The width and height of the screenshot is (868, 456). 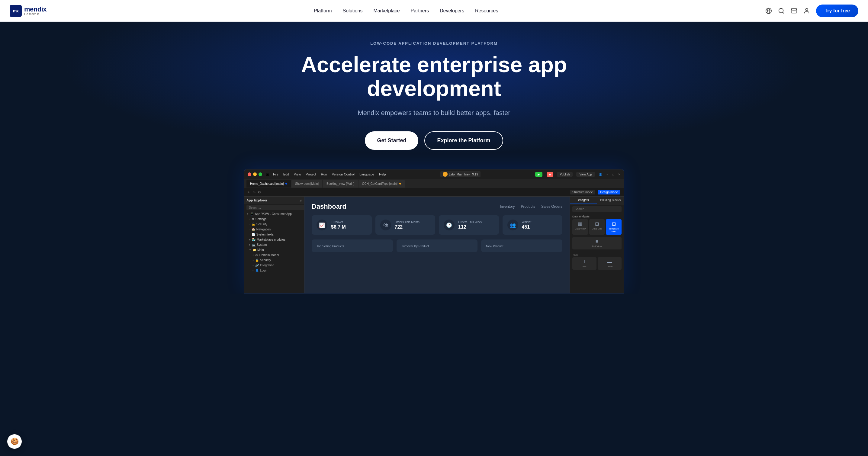 What do you see at coordinates (470, 222) in the screenshot?
I see `orders-week-label: Orders This Week` at bounding box center [470, 222].